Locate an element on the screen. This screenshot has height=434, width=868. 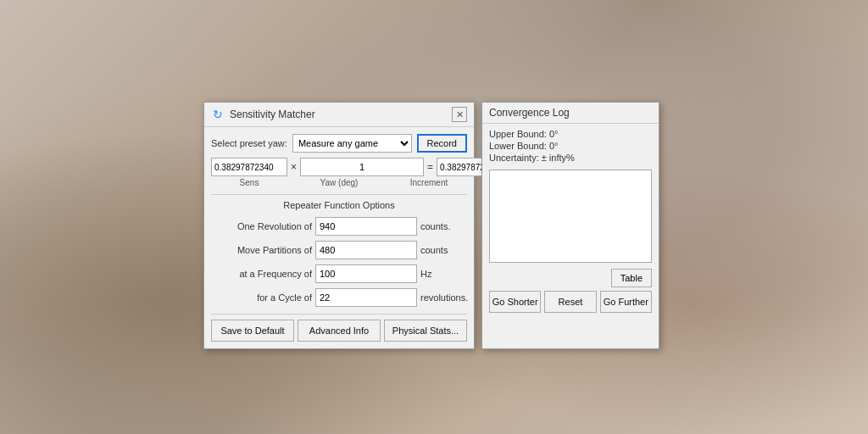
divider is located at coordinates (339, 195).